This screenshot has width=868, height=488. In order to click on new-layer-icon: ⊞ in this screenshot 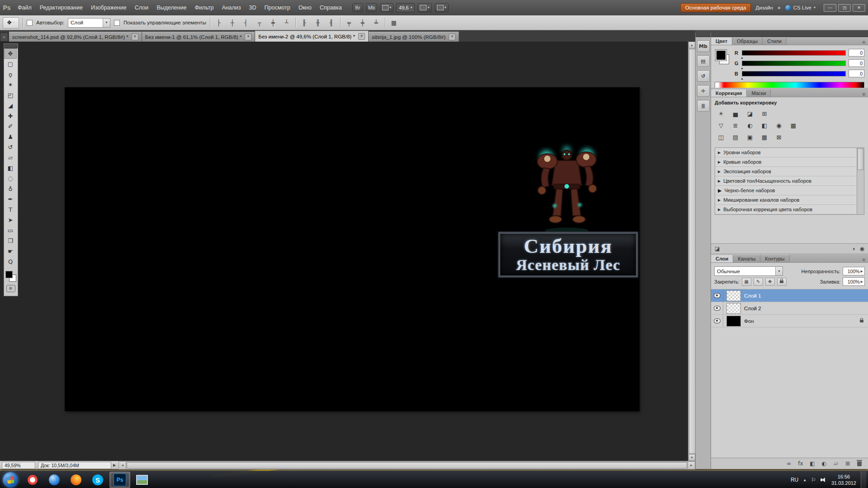, I will do `click(848, 464)`.